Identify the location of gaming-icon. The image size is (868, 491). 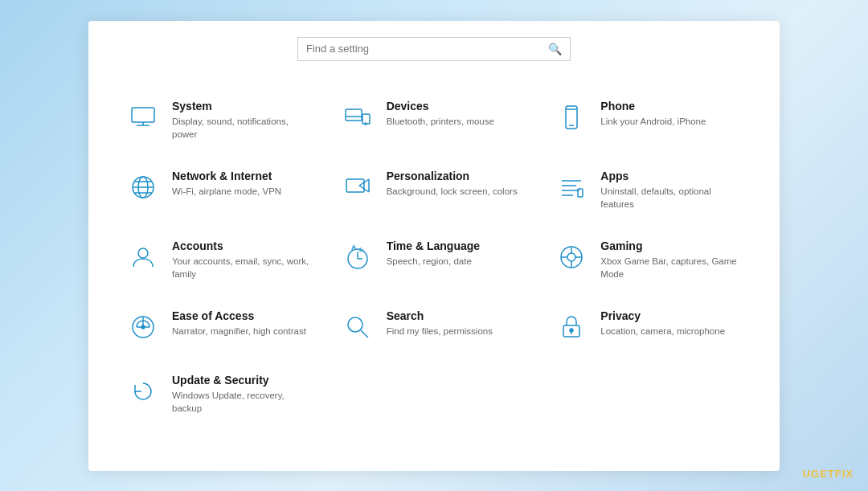
(571, 257).